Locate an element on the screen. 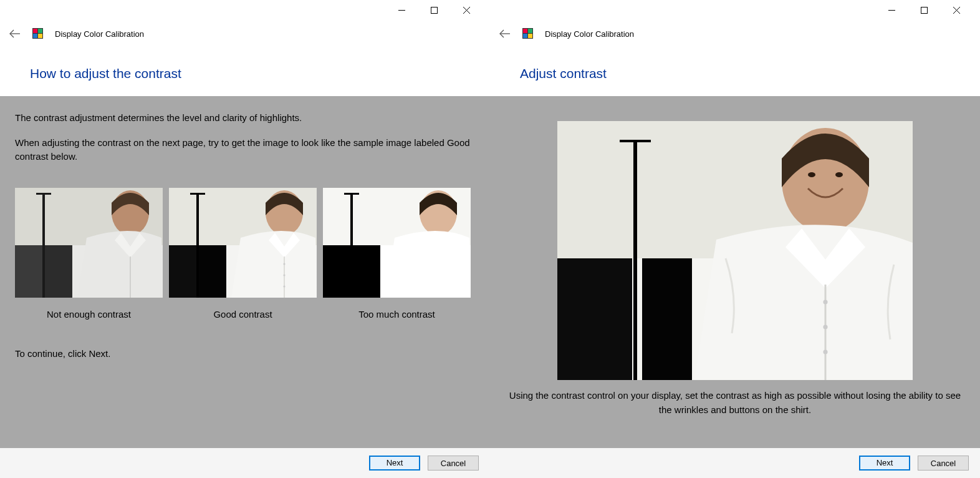 The width and height of the screenshot is (980, 478). sample-label-not-enough: Not enough contrast is located at coordinates (89, 315).